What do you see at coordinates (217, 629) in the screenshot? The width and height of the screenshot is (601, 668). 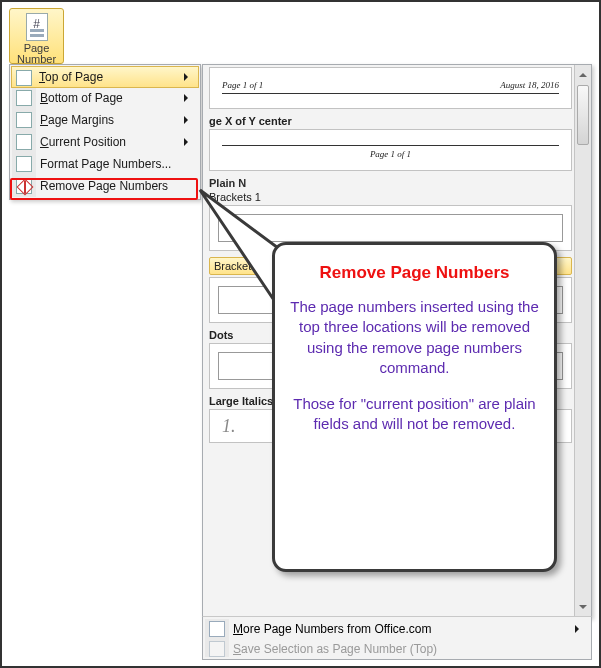 I see `office-icon` at bounding box center [217, 629].